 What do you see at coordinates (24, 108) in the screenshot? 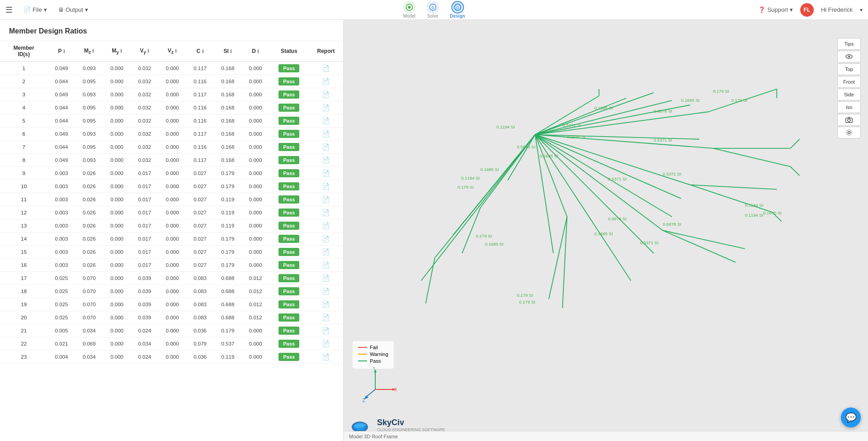
I see `cell-member-id: 4` at bounding box center [24, 108].